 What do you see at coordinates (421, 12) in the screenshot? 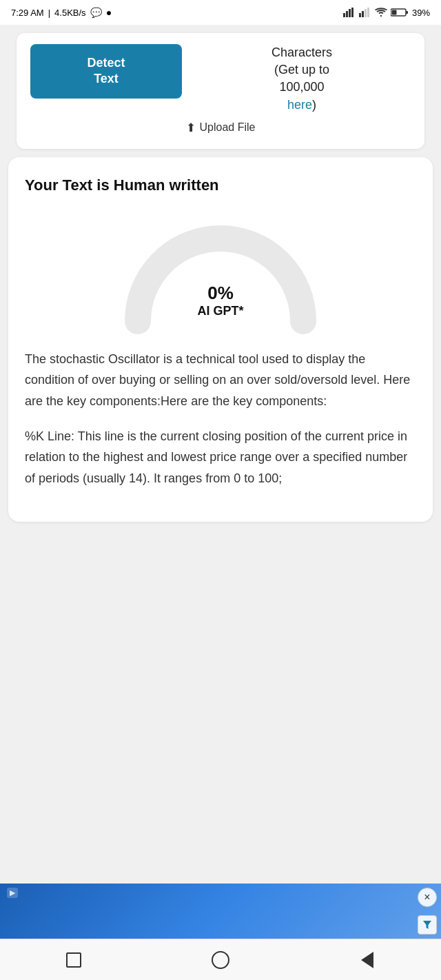
I see `battery-percent: 39%` at bounding box center [421, 12].